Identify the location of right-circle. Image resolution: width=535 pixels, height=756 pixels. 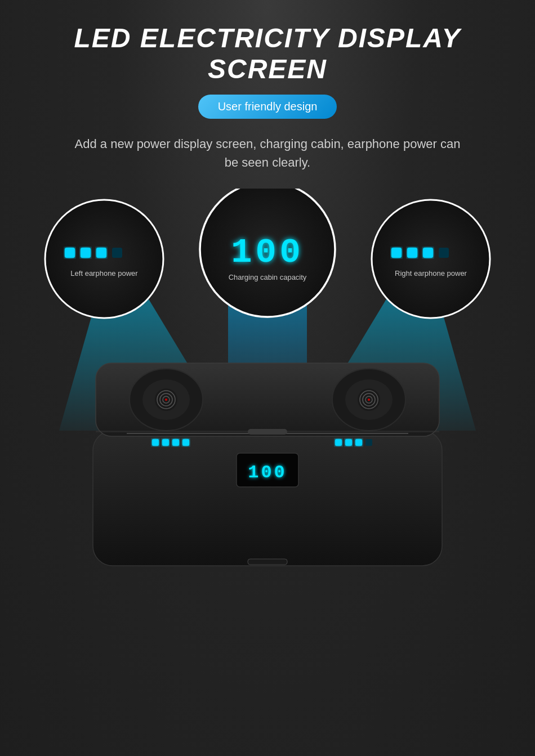
(431, 259).